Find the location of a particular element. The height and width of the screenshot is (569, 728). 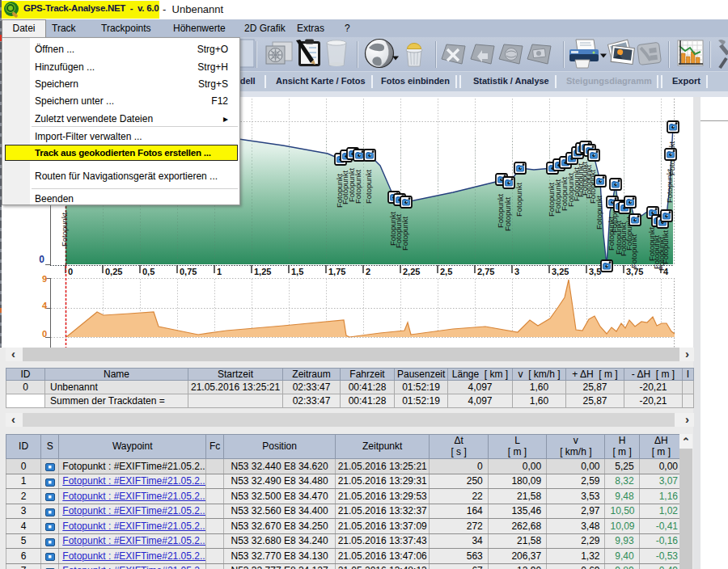

svg-text: 1 is located at coordinates (219, 272).